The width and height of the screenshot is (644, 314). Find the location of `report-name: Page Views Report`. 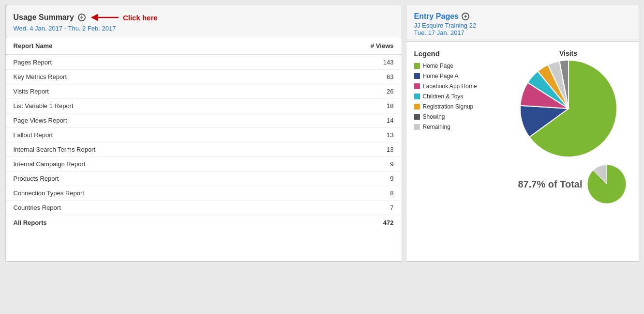

report-name: Page Views Report is located at coordinates (148, 121).